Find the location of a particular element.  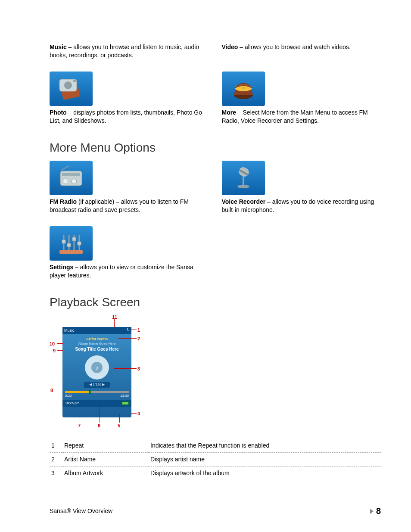

legend-name: Artist Name is located at coordinates (106, 459).